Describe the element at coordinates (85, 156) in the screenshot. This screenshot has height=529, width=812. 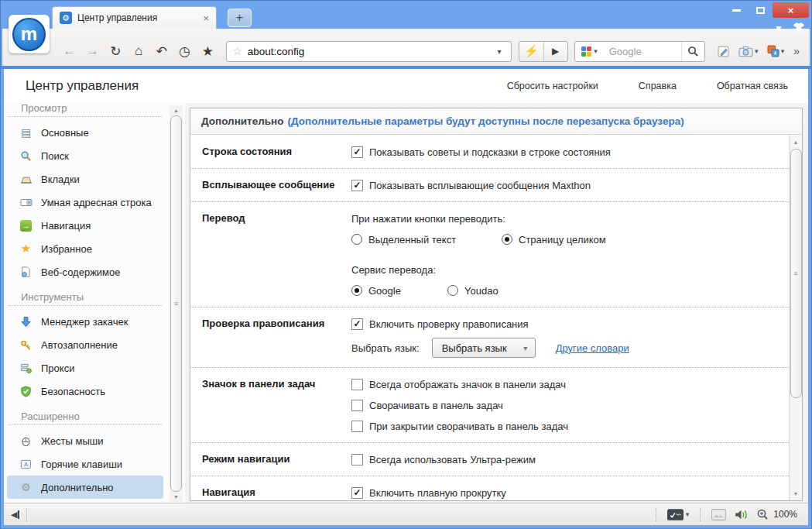
I see `sidebar-item-search: Поиск` at that location.